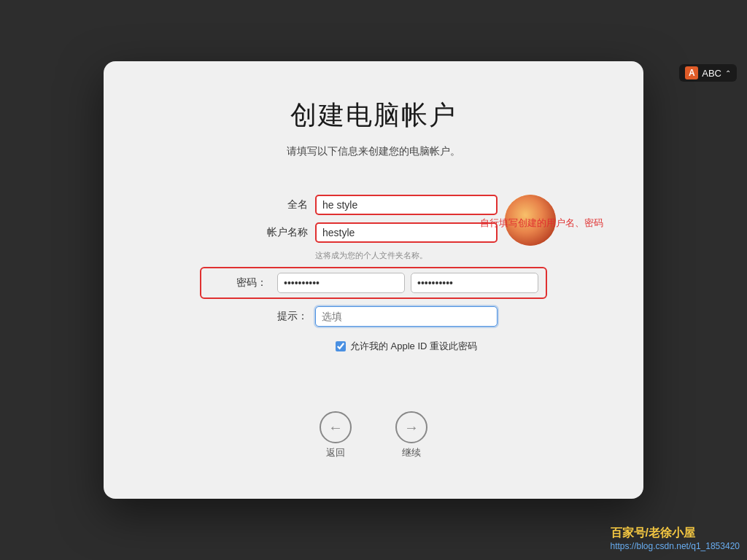 This screenshot has height=560, width=747. I want to click on input-method-icon: A, so click(692, 73).